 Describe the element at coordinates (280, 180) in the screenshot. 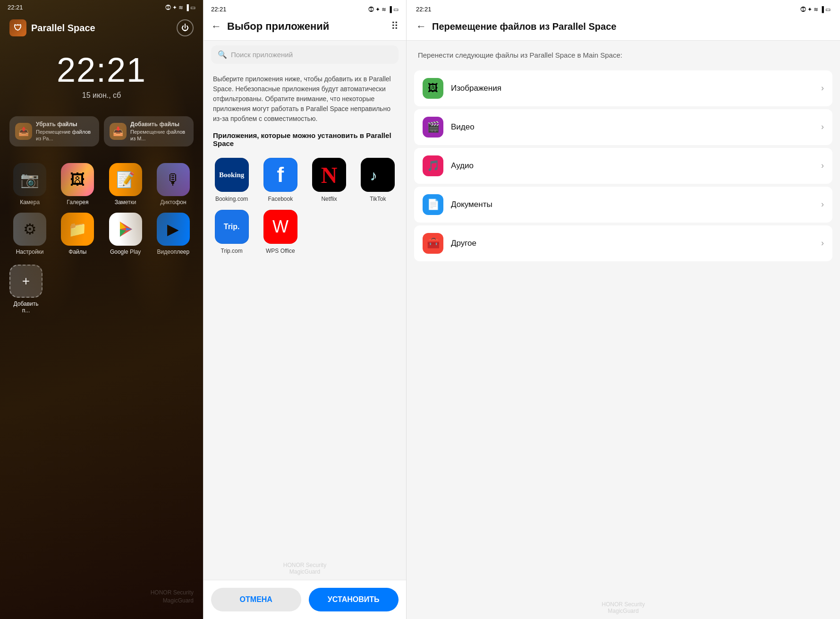

I see `app-card-facebook: f Facebook` at that location.